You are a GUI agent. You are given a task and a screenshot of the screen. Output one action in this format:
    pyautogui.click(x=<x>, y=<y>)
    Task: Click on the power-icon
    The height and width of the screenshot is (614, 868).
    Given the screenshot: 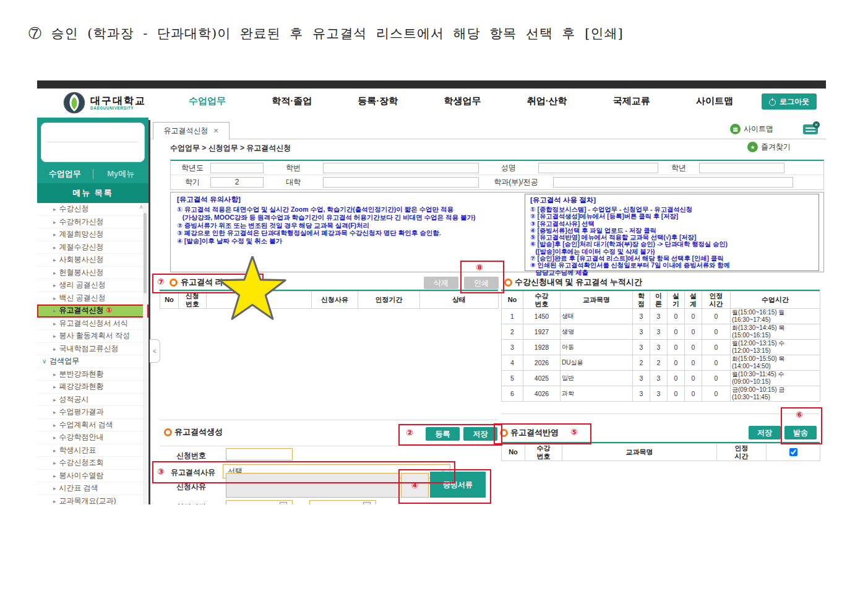 What is the action you would take?
    pyautogui.click(x=772, y=102)
    